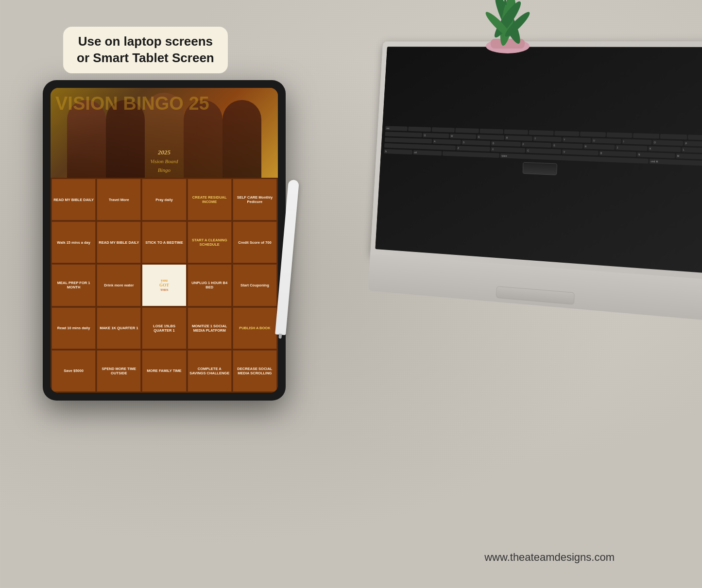  What do you see at coordinates (164, 133) in the screenshot?
I see `vb-header-image: VISION BINGO 25 2025 Vision BoardBingo` at bounding box center [164, 133].